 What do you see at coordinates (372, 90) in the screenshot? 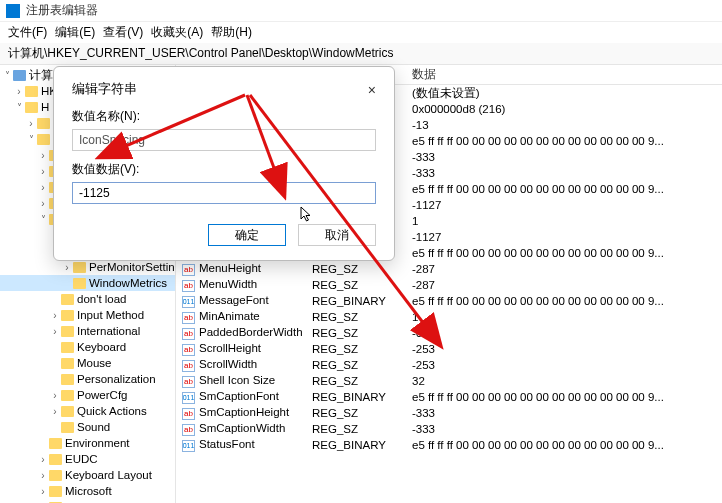
I see `close-icon: ×` at bounding box center [372, 90].